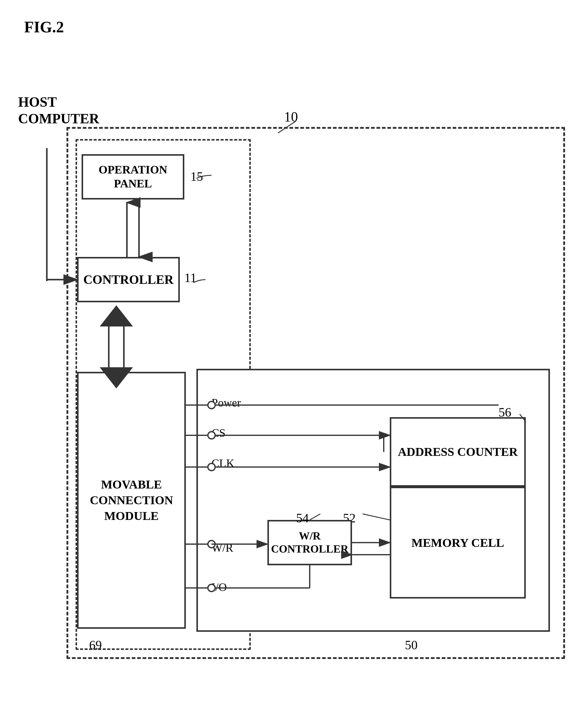 The height and width of the screenshot is (714, 588). Describe the element at coordinates (226, 403) in the screenshot. I see `power-label: Power` at that location.